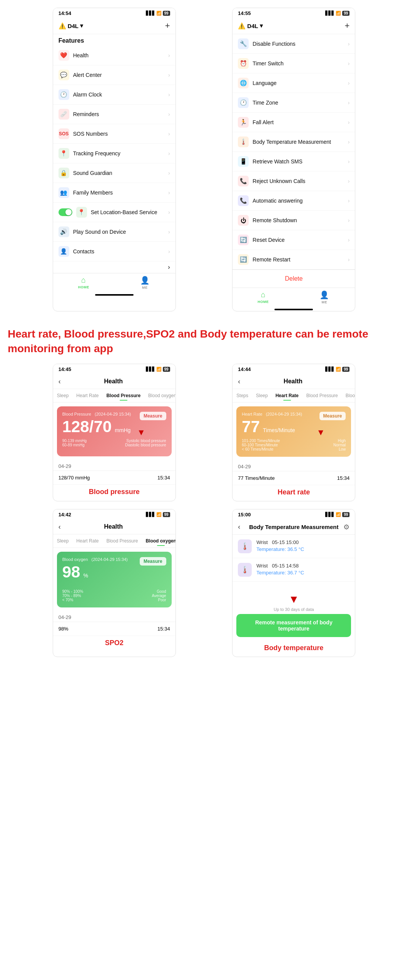  Describe the element at coordinates (159, 596) in the screenshot. I see `spo2-range-label-2: Average` at that location.